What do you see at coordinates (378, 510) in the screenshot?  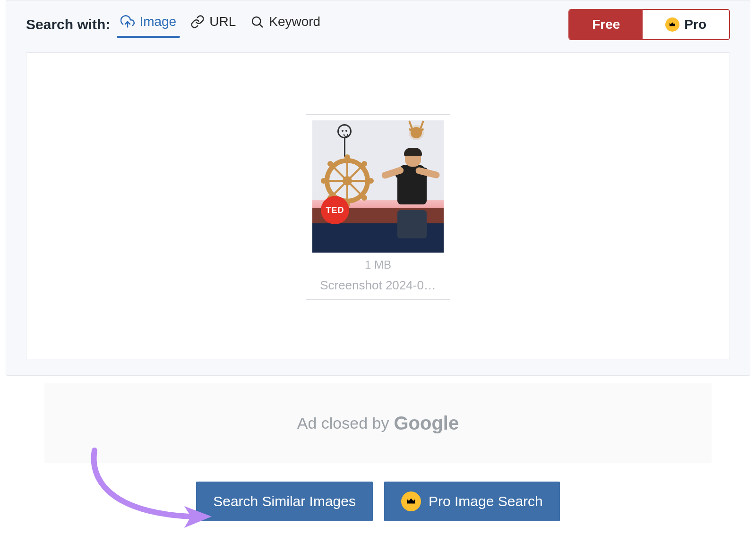 I see `action-row: Search Similar Images Pro Image Search` at bounding box center [378, 510].